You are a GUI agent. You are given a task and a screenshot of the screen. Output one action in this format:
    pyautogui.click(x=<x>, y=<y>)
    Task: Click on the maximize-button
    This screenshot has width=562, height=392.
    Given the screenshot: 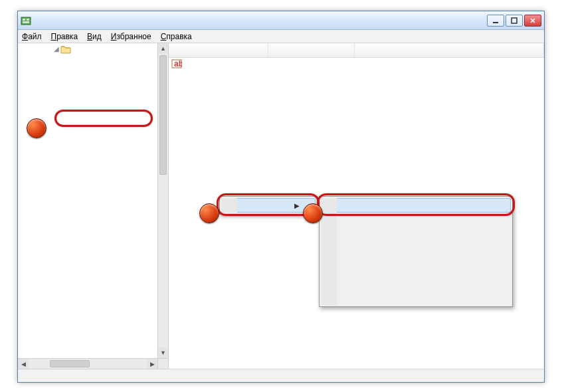 What is the action you would take?
    pyautogui.click(x=514, y=21)
    